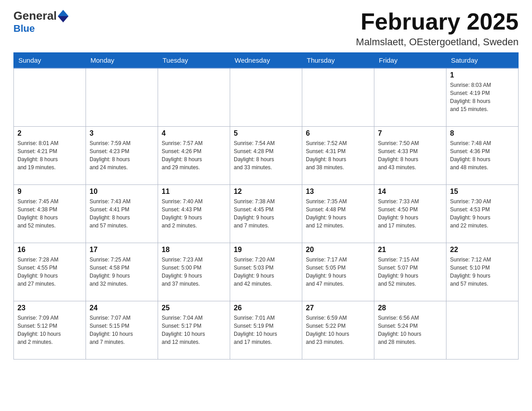 The image size is (532, 411). Describe the element at coordinates (41, 29) in the screenshot. I see `logo-blue-text: Blue` at that location.